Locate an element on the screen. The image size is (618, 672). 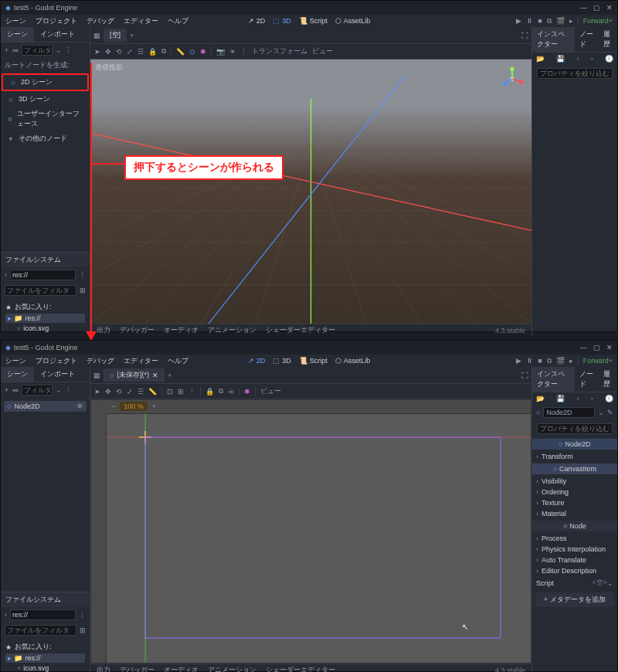
env-icon: ⋮ is located at coordinates (244, 52).